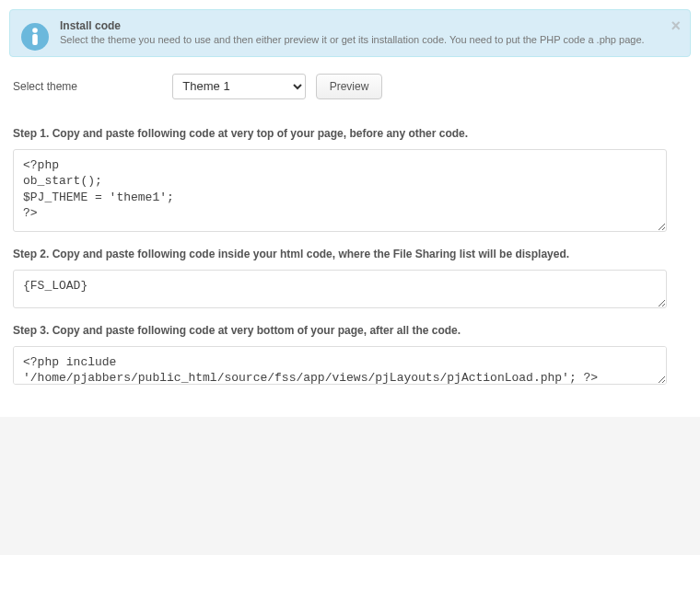  Describe the element at coordinates (340, 289) in the screenshot. I see `step2-code` at that location.